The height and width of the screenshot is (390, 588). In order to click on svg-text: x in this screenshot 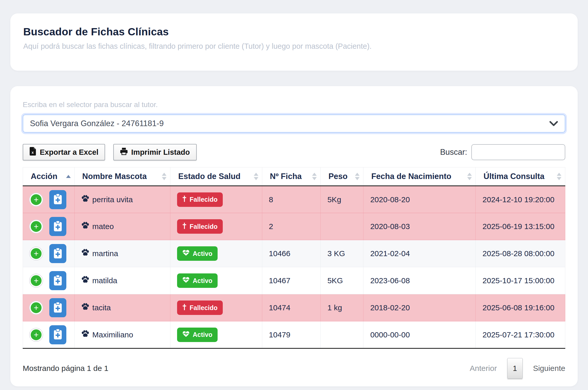, I will do `click(33, 152)`.